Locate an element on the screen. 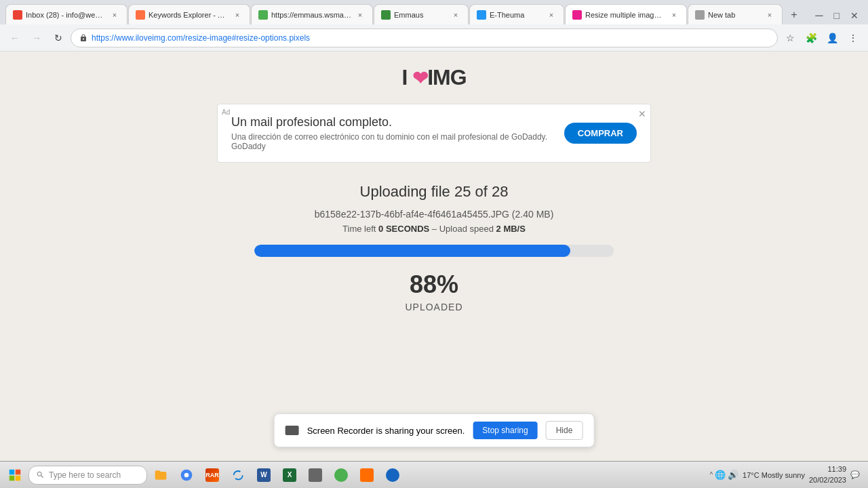 Image resolution: width=868 pixels, height=488 pixels. taskbar-app-winrar: RAR is located at coordinates (212, 475).